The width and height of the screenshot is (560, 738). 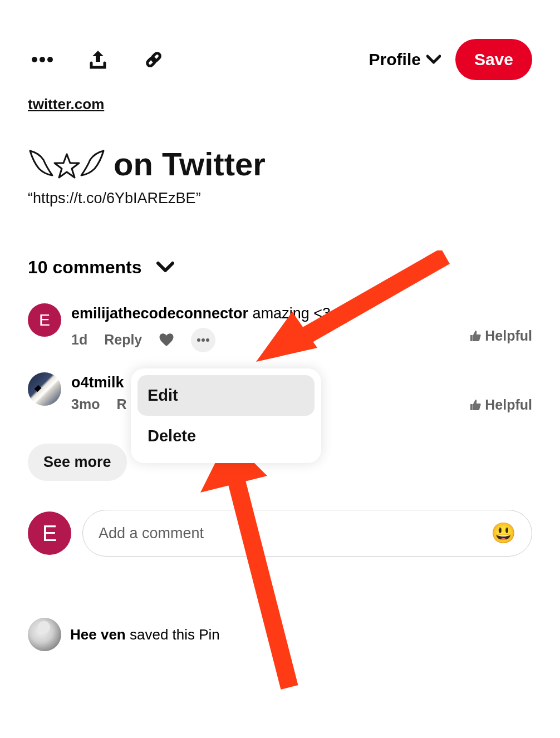 I want to click on copy-link-button, so click(x=154, y=60).